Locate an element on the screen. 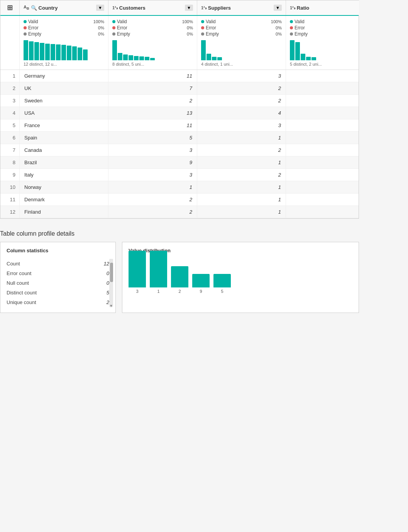 Image resolution: width=408 pixels, height=532 pixels. valid-dot-country is located at coordinates (25, 22).